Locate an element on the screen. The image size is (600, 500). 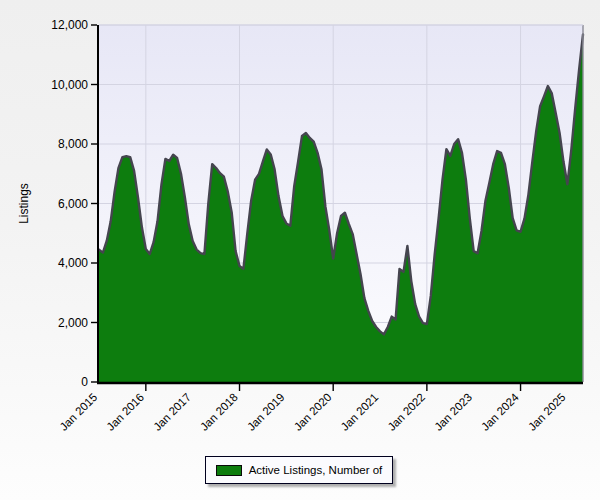
x-tick-label: Jan 2017 is located at coordinates (172, 412).